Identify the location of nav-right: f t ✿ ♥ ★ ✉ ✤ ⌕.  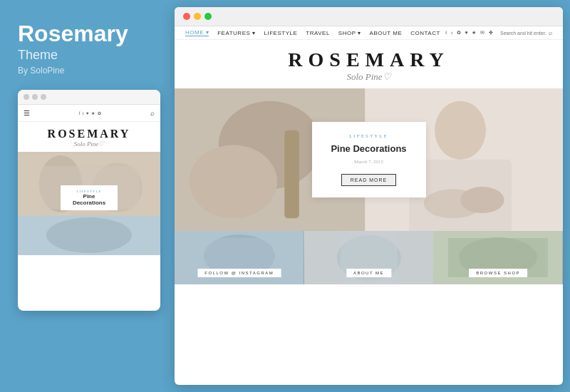
(499, 33).